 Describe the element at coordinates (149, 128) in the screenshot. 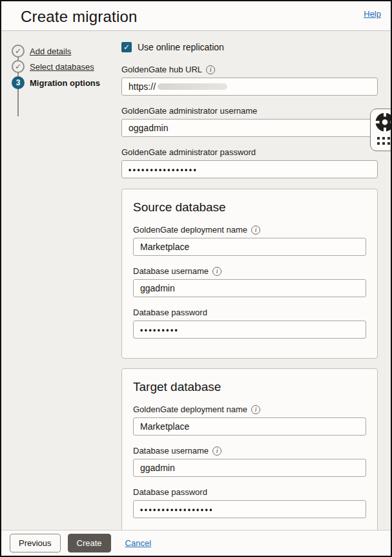

I see `admin-username-value: oggadmin` at that location.